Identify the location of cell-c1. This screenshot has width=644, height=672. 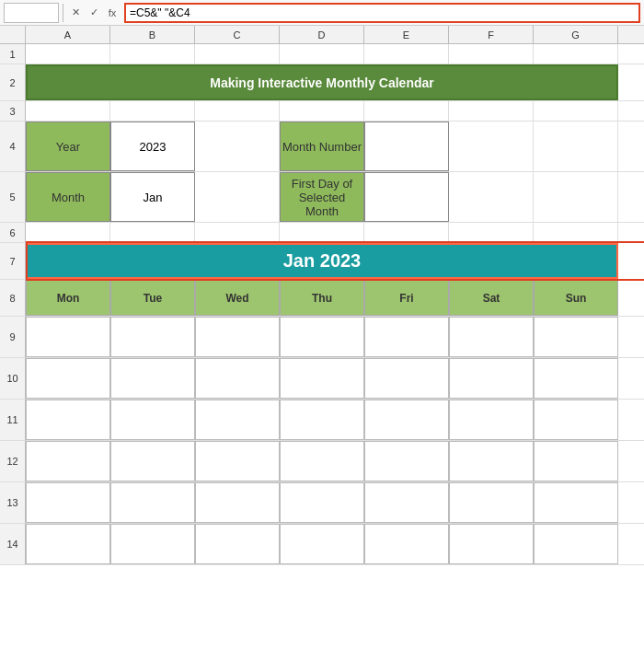
(153, 53).